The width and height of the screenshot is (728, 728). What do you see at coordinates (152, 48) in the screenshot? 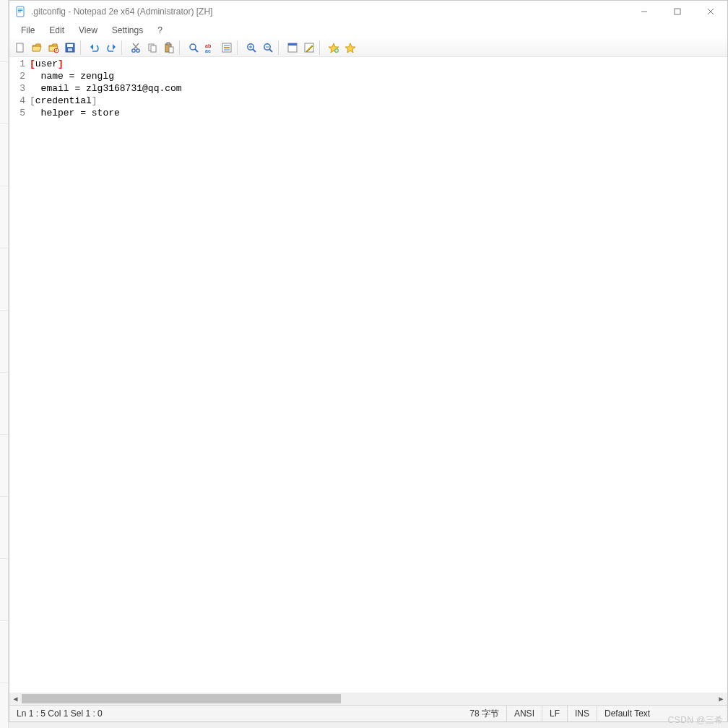
I see `copy-icon` at bounding box center [152, 48].